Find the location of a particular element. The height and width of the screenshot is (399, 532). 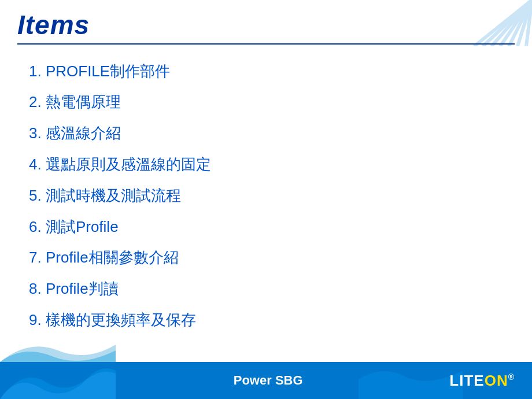

logo-registered: ® is located at coordinates (511, 377).